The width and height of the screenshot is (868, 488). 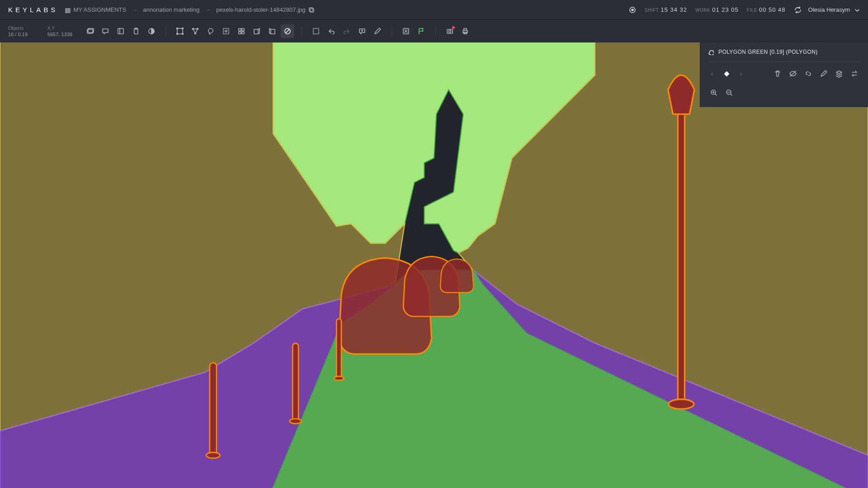 I want to click on lasso-icon, so click(x=211, y=31).